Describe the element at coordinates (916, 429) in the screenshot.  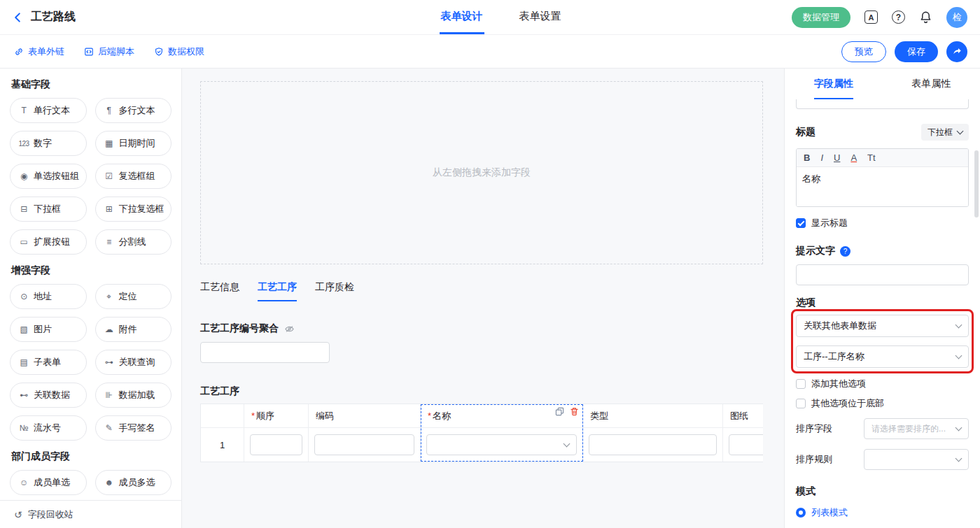
I see `sort-field-select: 请选择需要排序的...` at that location.